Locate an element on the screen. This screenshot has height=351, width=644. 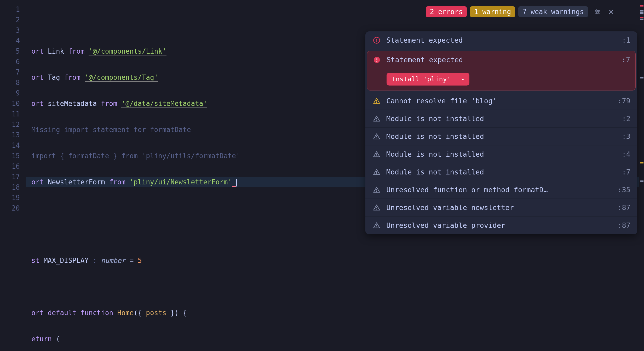
line-number: 4 is located at coordinates (10, 41).